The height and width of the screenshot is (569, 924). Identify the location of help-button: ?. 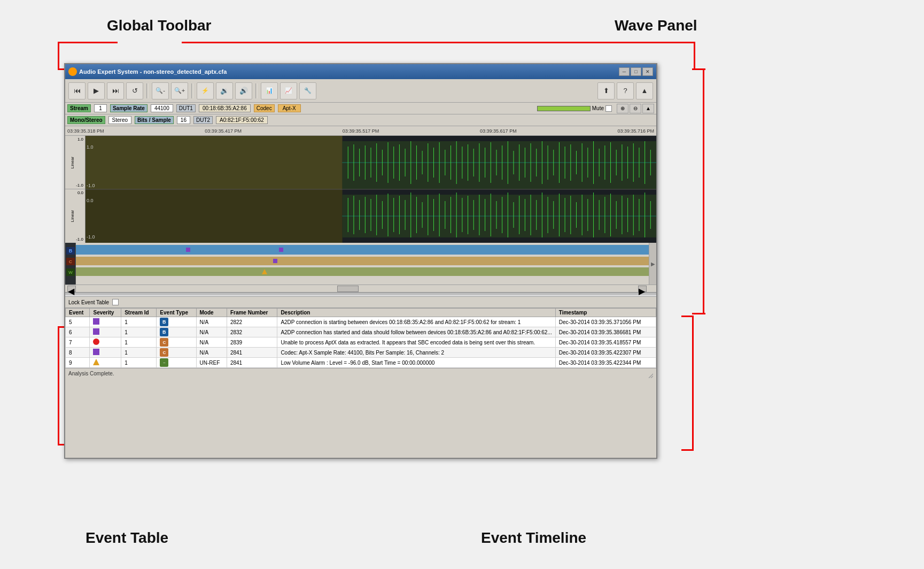
(625, 91).